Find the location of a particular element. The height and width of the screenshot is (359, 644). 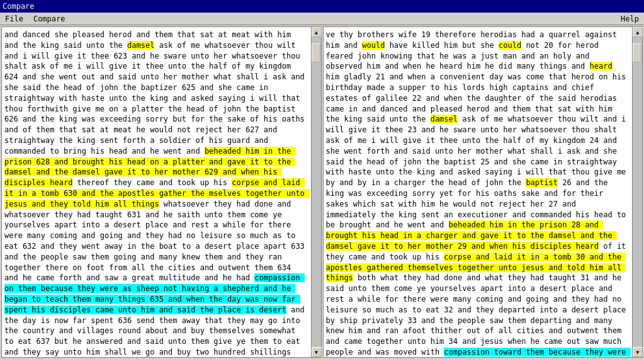

menu-file: File is located at coordinates (14, 19).